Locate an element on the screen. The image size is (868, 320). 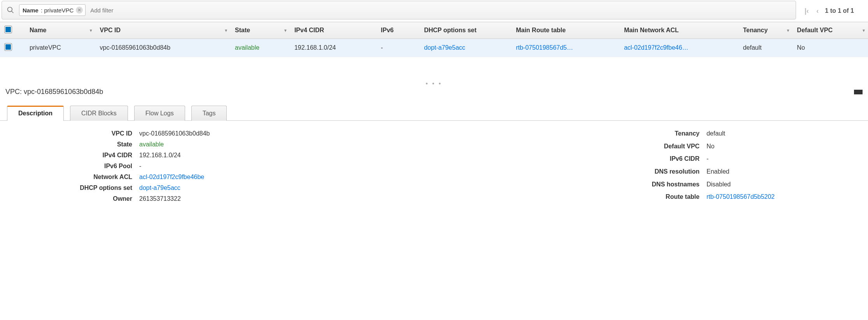
col-main-rt: Main Route table is located at coordinates (565, 30).